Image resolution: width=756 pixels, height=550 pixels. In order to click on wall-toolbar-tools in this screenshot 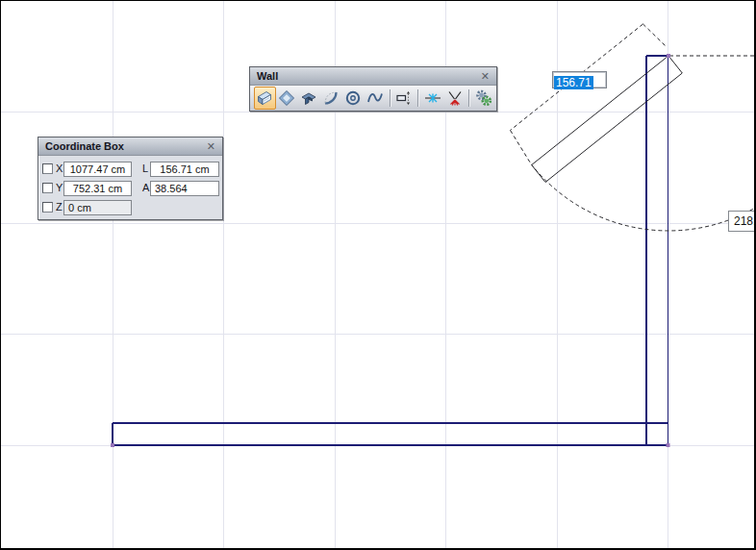, I will do `click(373, 98)`.